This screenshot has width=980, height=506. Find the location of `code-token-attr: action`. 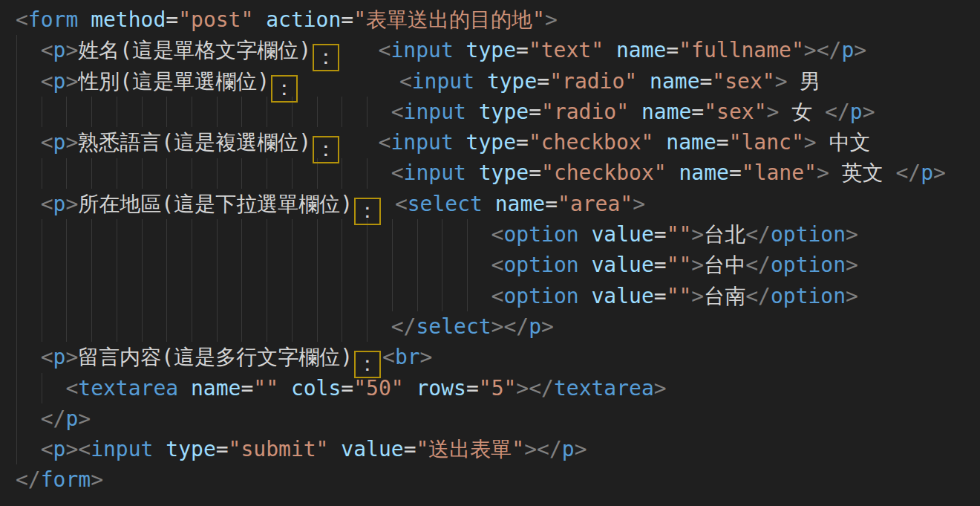

code-token-attr: action is located at coordinates (303, 19).